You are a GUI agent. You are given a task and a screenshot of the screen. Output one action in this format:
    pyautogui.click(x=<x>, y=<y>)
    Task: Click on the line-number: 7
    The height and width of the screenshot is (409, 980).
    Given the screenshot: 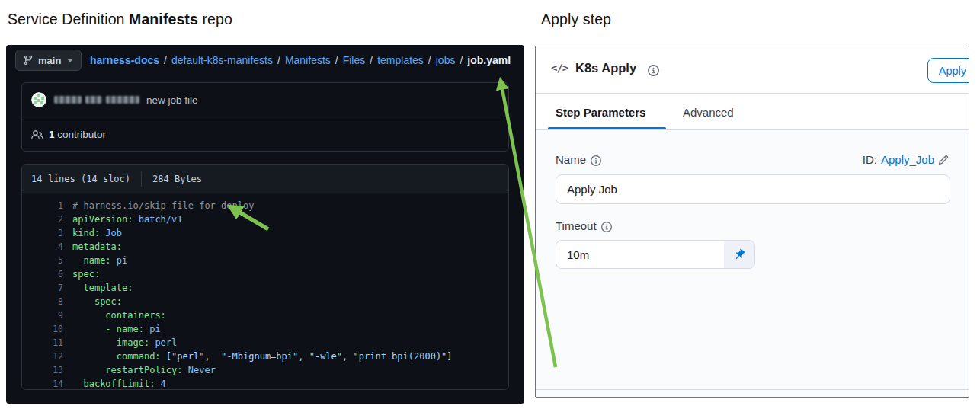 What is the action you would take?
    pyautogui.click(x=53, y=288)
    